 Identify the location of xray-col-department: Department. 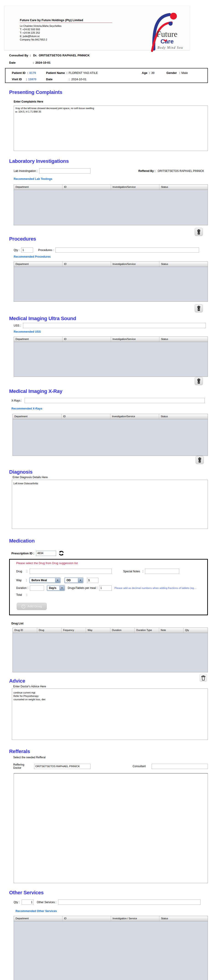
(37, 417).